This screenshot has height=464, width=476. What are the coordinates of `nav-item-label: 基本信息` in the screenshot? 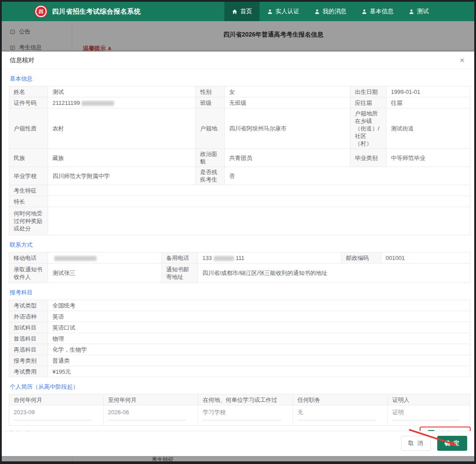 It's located at (382, 11).